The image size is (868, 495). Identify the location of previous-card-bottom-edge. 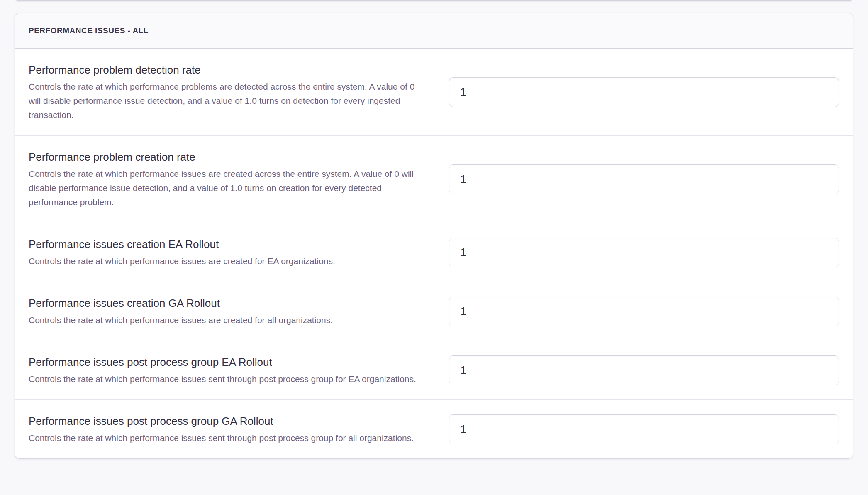
(434, 1).